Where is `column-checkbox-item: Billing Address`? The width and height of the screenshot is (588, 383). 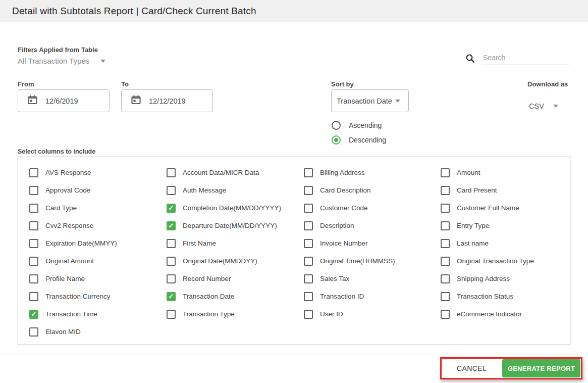
column-checkbox-item: Billing Address is located at coordinates (349, 173).